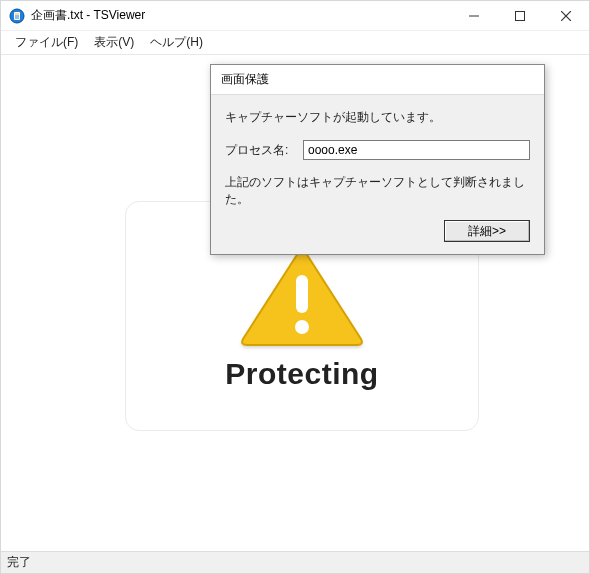 This screenshot has height=574, width=590. Describe the element at coordinates (566, 16) in the screenshot. I see `close-icon` at that location.